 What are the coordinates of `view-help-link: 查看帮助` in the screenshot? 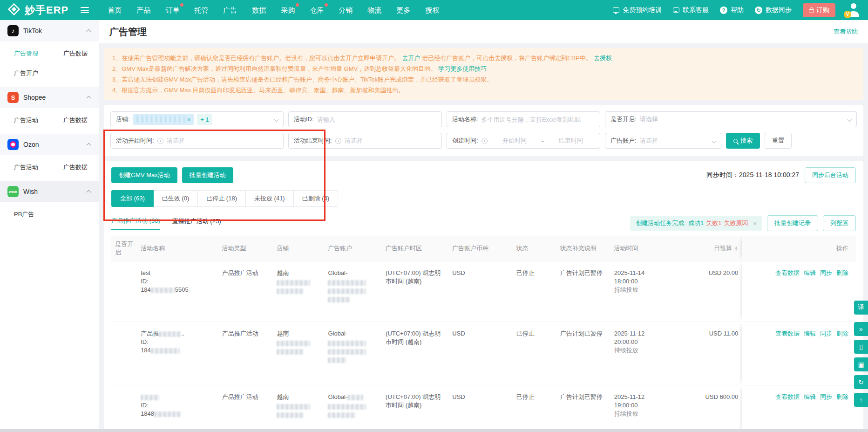 It's located at (846, 32).